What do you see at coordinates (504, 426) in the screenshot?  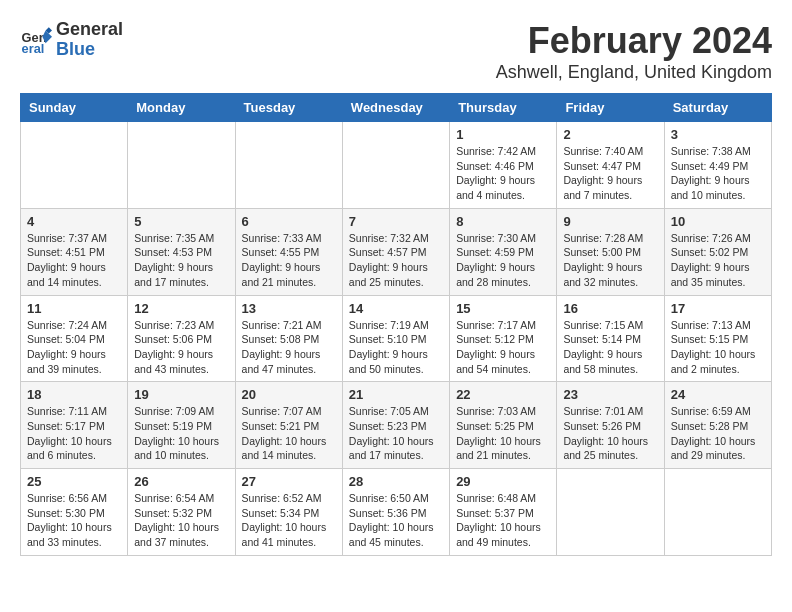 I see `calendar-cell: 22Sunrise: 7:03 AM Sunset: 5:25 PM Dayli…` at bounding box center [504, 426].